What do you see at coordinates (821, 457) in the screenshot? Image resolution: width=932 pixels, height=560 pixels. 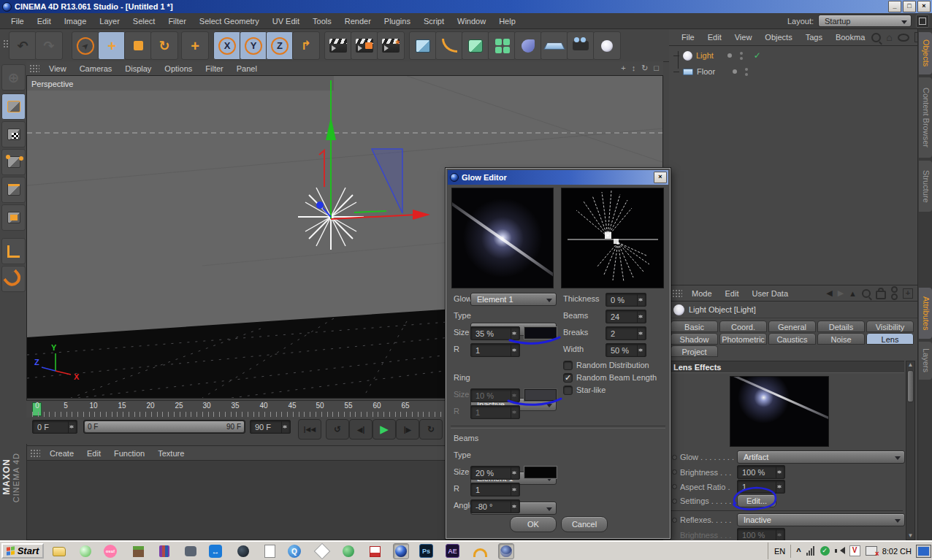 I see `glow-dropdown: Artifact` at bounding box center [821, 457].